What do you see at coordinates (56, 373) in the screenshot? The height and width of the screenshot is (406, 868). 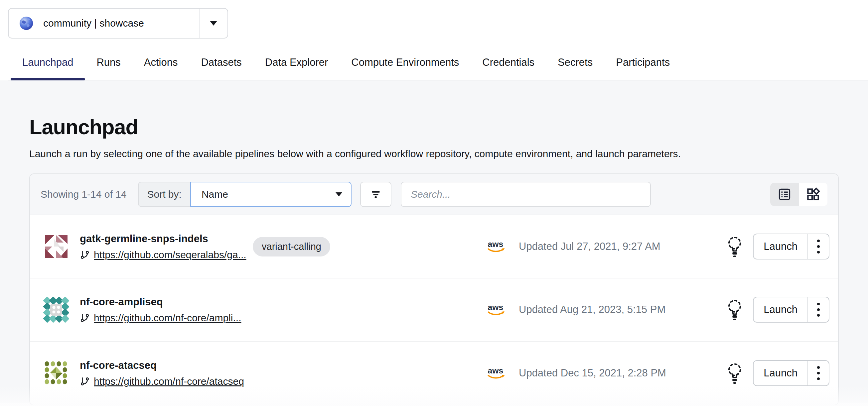 I see `pipeline-avatar-atacseq` at bounding box center [56, 373].